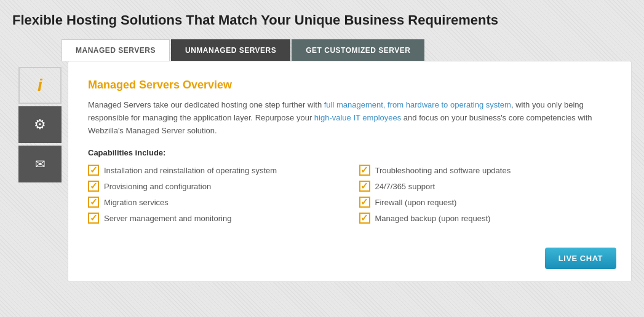  I want to click on capability-text-5: Migration services, so click(137, 203).